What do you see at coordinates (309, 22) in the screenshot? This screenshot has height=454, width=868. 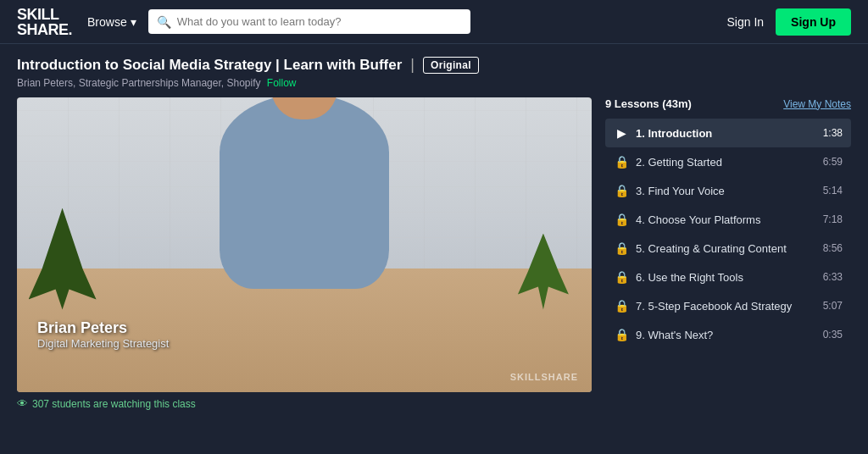 I see `search-input` at bounding box center [309, 22].